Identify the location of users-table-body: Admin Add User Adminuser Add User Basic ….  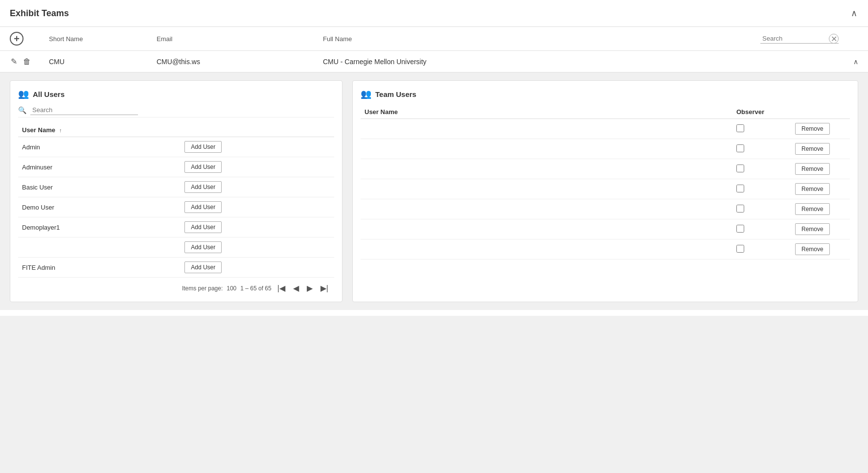
(176, 208).